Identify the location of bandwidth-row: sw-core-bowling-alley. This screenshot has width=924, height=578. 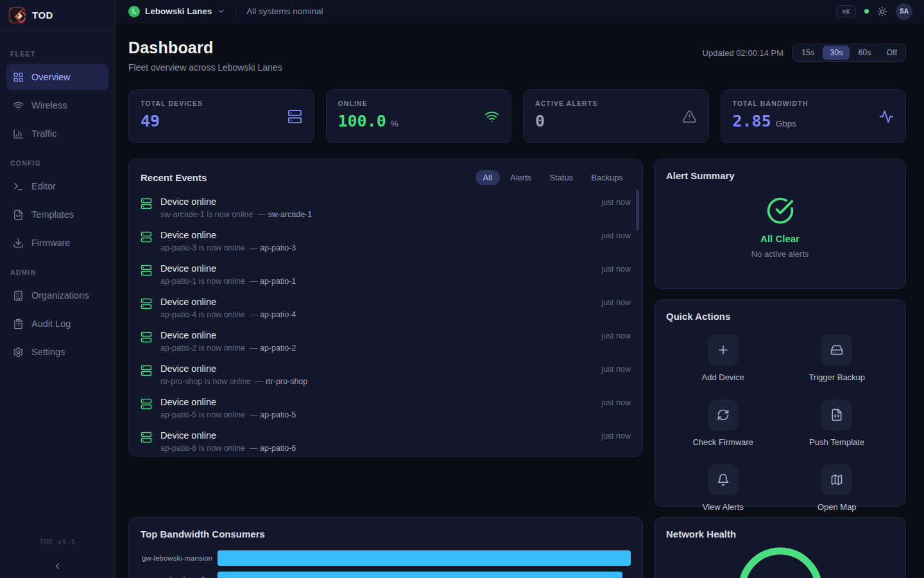
(386, 575).